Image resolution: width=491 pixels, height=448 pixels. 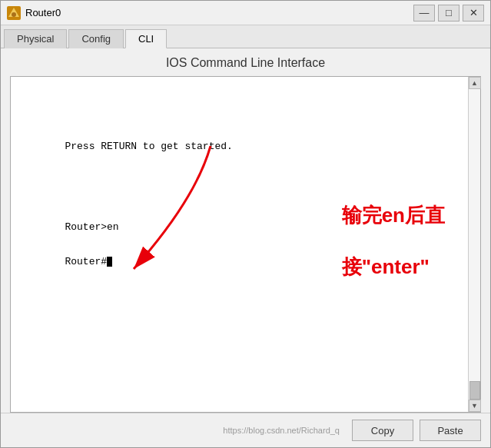 I want to click on minimize-button: —, so click(x=424, y=13).